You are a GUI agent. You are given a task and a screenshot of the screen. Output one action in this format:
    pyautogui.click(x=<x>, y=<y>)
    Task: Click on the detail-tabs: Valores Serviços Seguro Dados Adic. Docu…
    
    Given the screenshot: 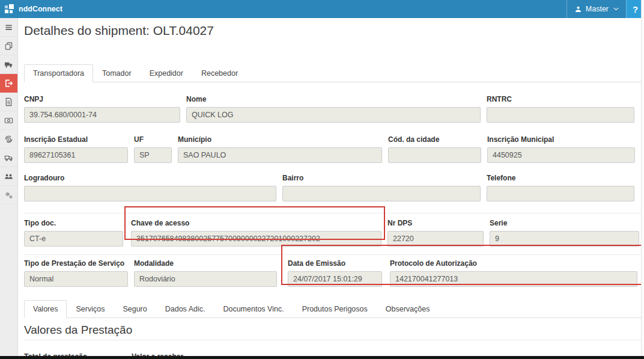 What is the action you would take?
    pyautogui.click(x=334, y=309)
    